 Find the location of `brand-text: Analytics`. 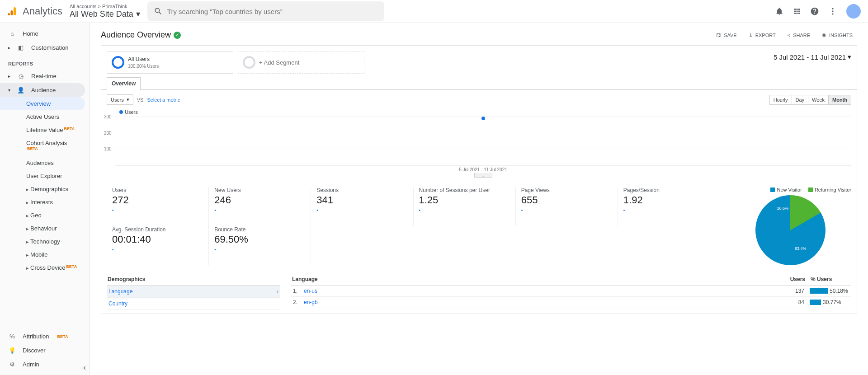

brand-text: Analytics is located at coordinates (42, 11).